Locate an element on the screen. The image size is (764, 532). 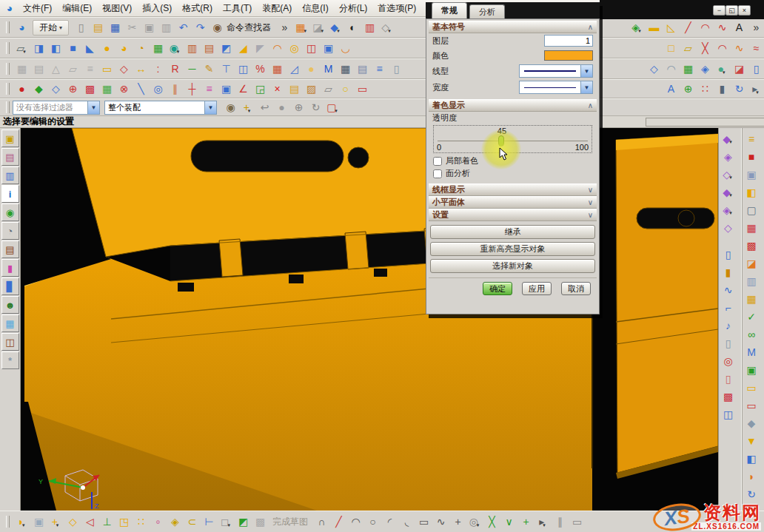
delete-icon: × is located at coordinates (277, 89).